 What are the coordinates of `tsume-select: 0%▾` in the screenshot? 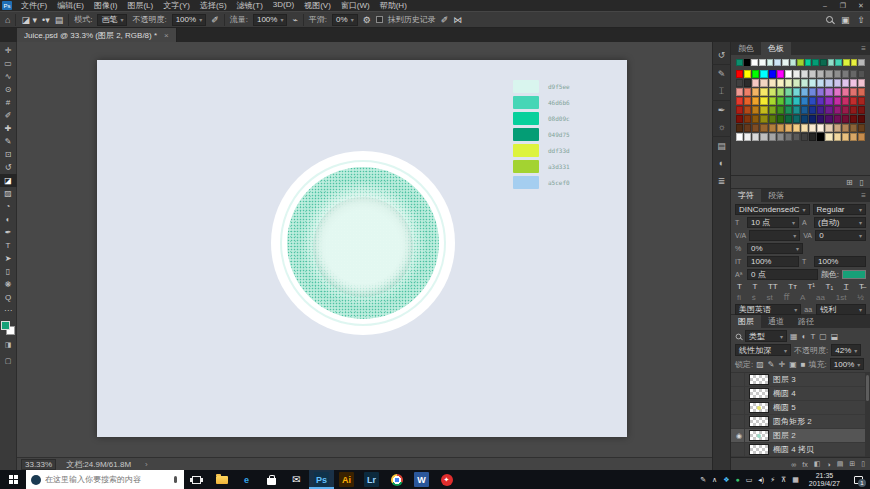 It's located at (775, 248).